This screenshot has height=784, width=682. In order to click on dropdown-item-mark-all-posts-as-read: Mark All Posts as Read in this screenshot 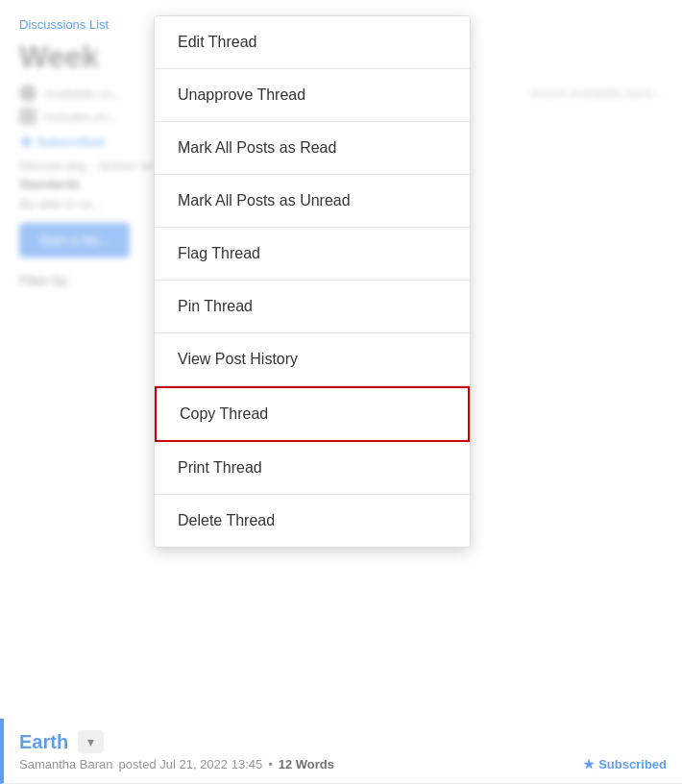, I will do `click(312, 148)`.